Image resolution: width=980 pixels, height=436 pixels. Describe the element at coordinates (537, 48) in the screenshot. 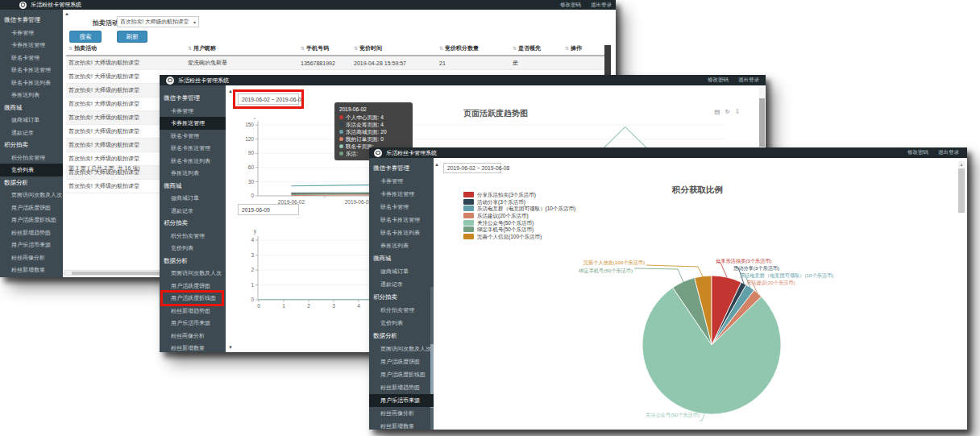

I see `column-header: ⇅是否领先` at that location.